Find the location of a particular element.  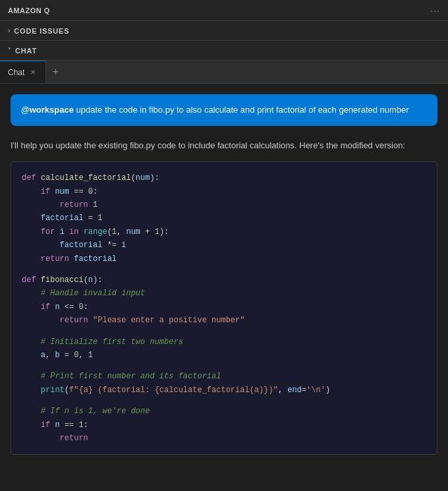

app-title: AMAZON Q is located at coordinates (29, 11).